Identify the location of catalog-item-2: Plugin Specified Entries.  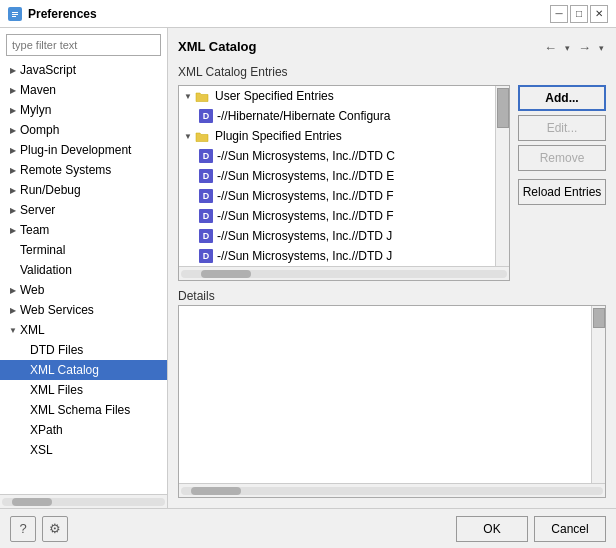
(337, 136).